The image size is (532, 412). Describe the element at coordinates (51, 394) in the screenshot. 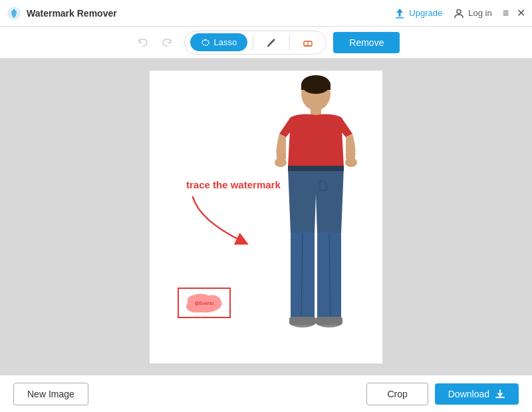

I see `new-image-button: New Image` at that location.